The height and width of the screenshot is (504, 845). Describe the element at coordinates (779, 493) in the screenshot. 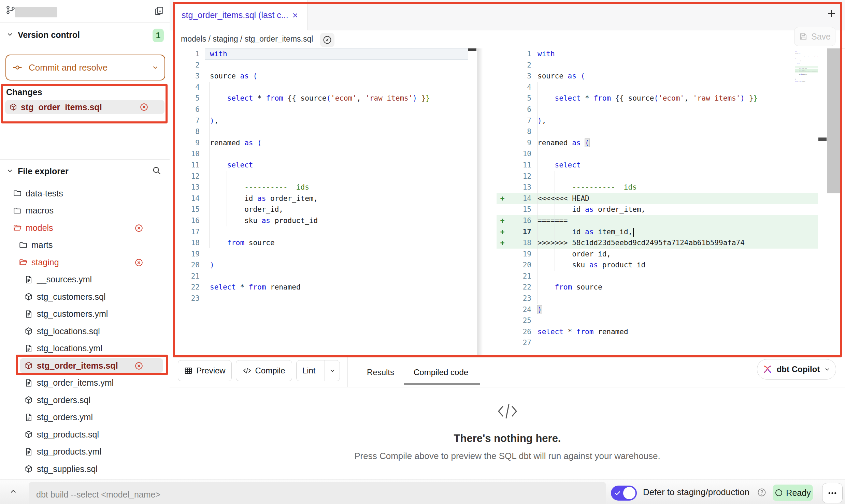

I see `status-circle-icon` at that location.